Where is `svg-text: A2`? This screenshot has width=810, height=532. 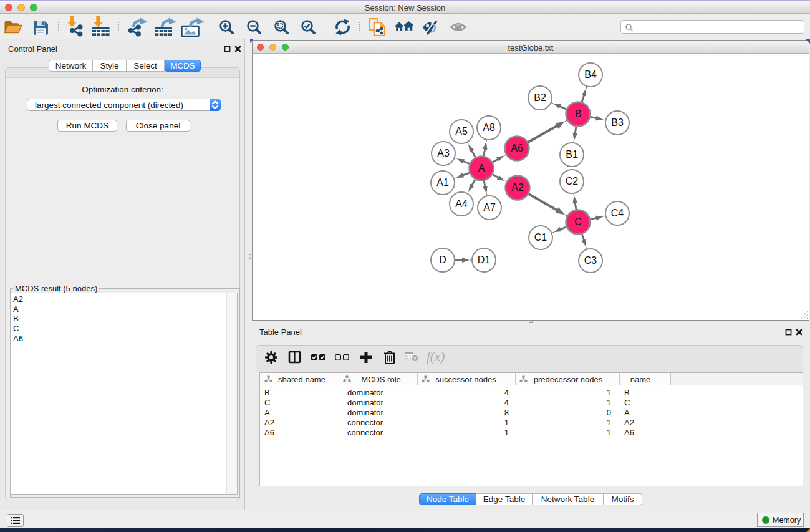 svg-text: A2 is located at coordinates (518, 187).